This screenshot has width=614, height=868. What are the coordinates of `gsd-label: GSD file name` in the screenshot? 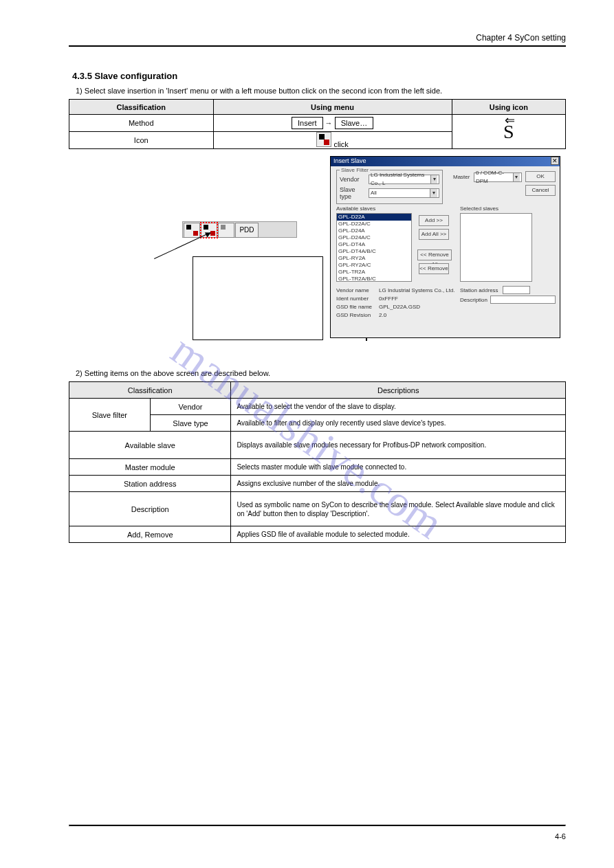 It's located at (354, 307).